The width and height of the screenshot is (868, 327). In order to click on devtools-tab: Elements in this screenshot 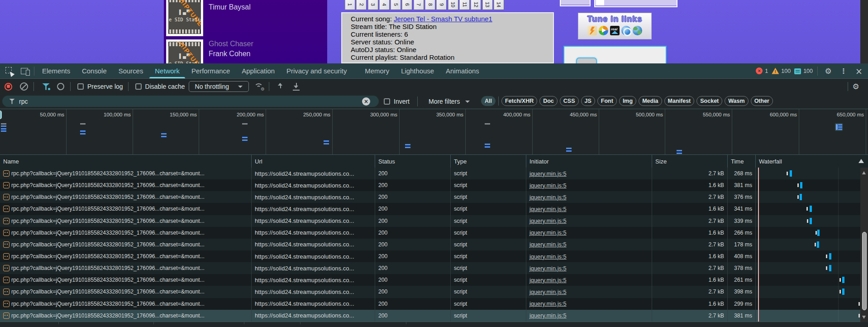, I will do `click(56, 71)`.